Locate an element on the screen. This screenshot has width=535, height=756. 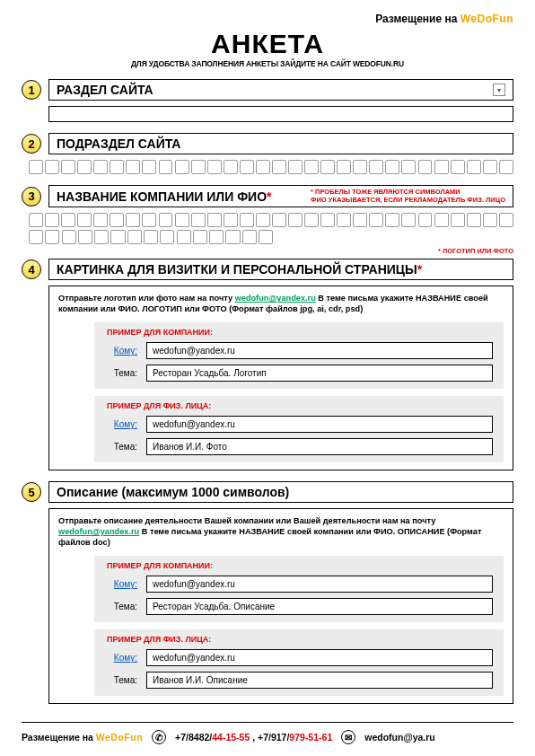
to-label: Кому: is located at coordinates (121, 584).